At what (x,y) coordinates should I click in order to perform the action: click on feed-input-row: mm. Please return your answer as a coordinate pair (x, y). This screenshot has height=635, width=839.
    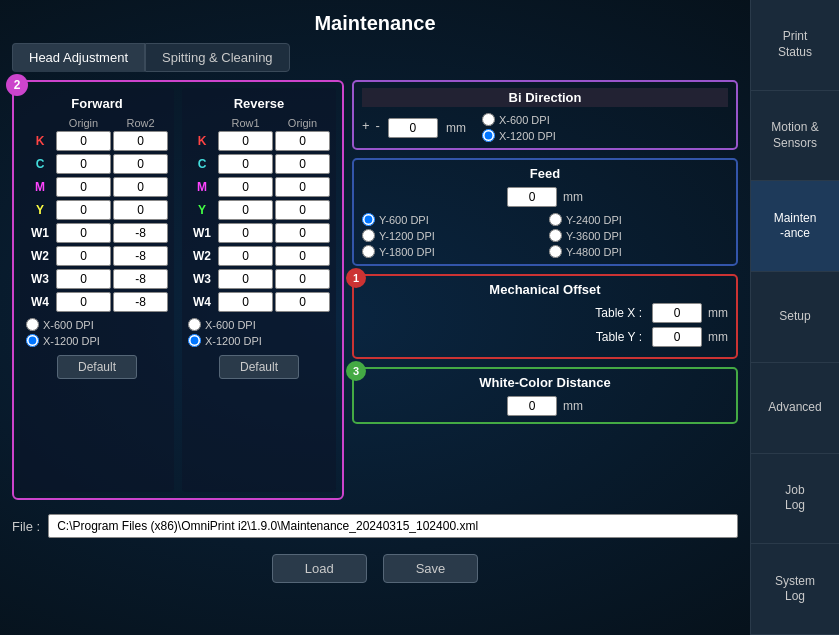
    Looking at the image, I should click on (545, 197).